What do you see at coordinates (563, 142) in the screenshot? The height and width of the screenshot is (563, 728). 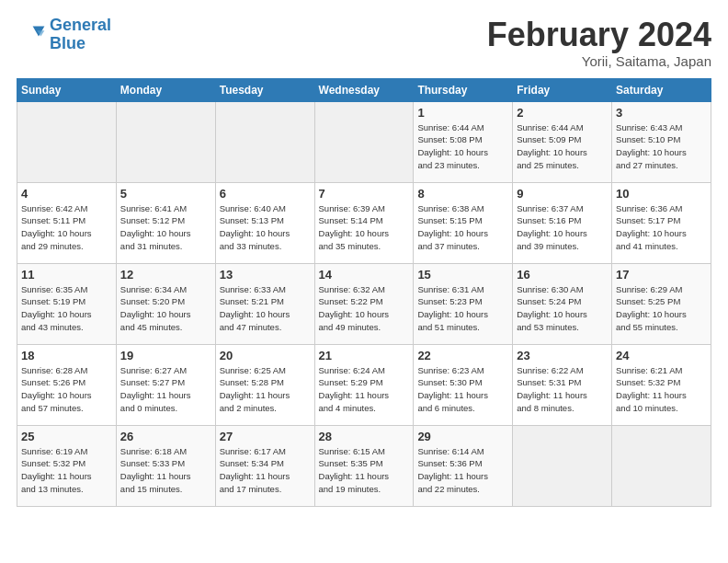 I see `day-cell: 2Sunrise: 6:44 AM Sunset: 5:09 PM Daylig…` at bounding box center [563, 142].